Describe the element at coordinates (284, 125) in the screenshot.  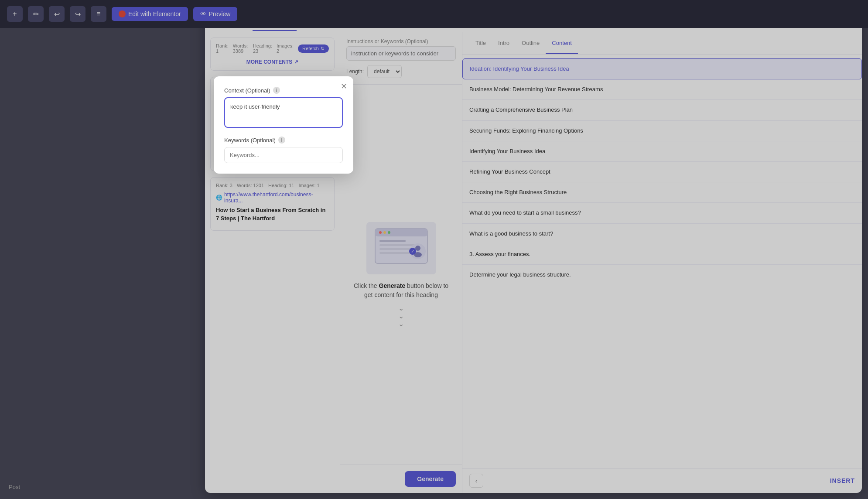
I see `context-modal: ✕ Context (Optional) i keep it user-frie…` at that location.